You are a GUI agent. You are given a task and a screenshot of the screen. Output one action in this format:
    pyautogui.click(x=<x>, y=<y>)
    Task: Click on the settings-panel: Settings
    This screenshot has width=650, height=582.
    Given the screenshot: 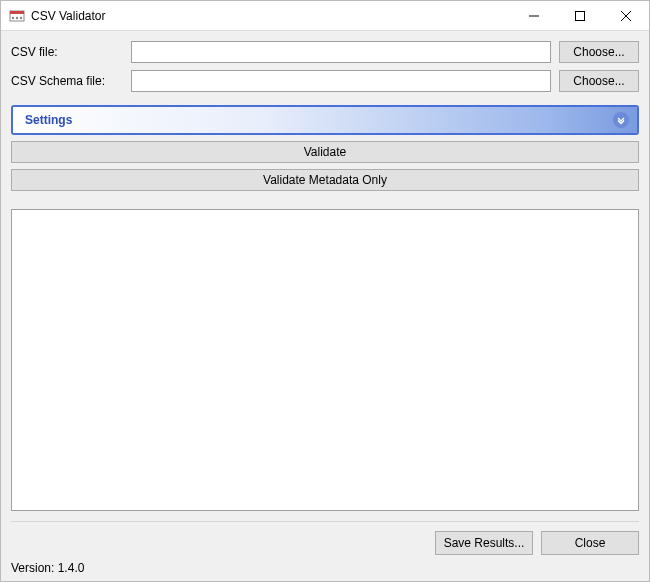 What is the action you would take?
    pyautogui.click(x=325, y=120)
    